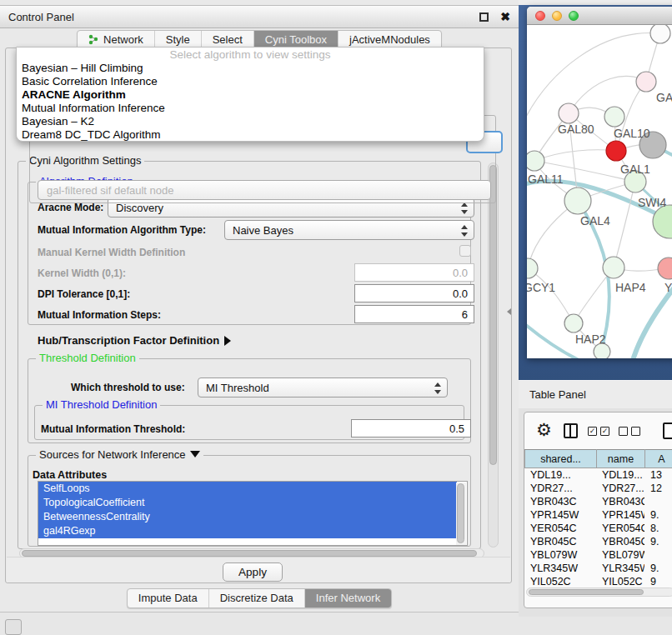 The width and height of the screenshot is (672, 635). Describe the element at coordinates (250, 82) in the screenshot. I see `algorithm-option: Basic Correlation Inference` at that location.